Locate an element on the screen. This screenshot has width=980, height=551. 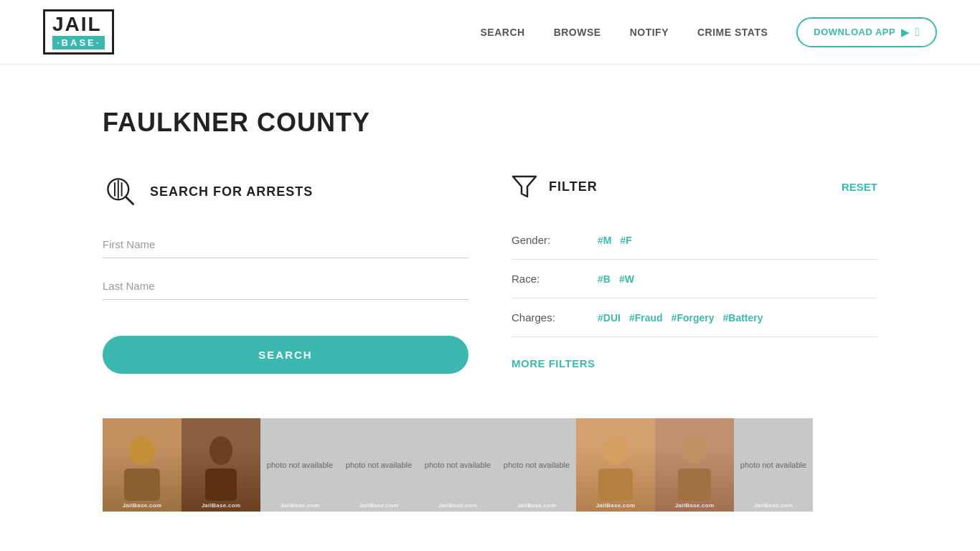
nav-notify: NOTIFY is located at coordinates (649, 32).